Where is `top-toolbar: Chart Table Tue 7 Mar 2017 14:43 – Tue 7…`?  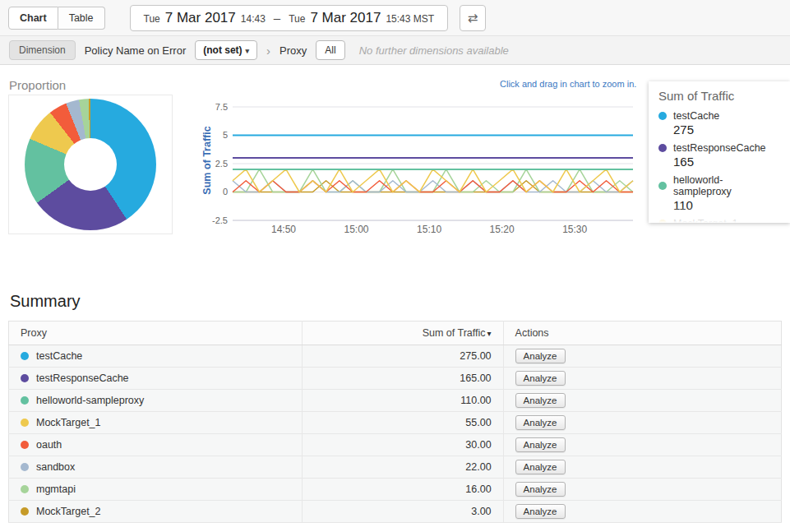
top-toolbar: Chart Table Tue 7 Mar 2017 14:43 – Tue 7… is located at coordinates (395, 18).